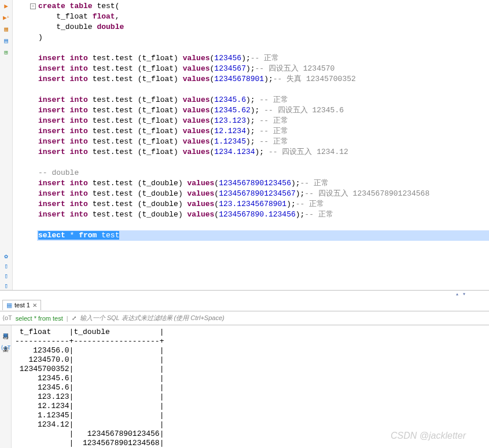  Describe the element at coordinates (22, 305) in the screenshot. I see `tab-label: test 1` at that location.